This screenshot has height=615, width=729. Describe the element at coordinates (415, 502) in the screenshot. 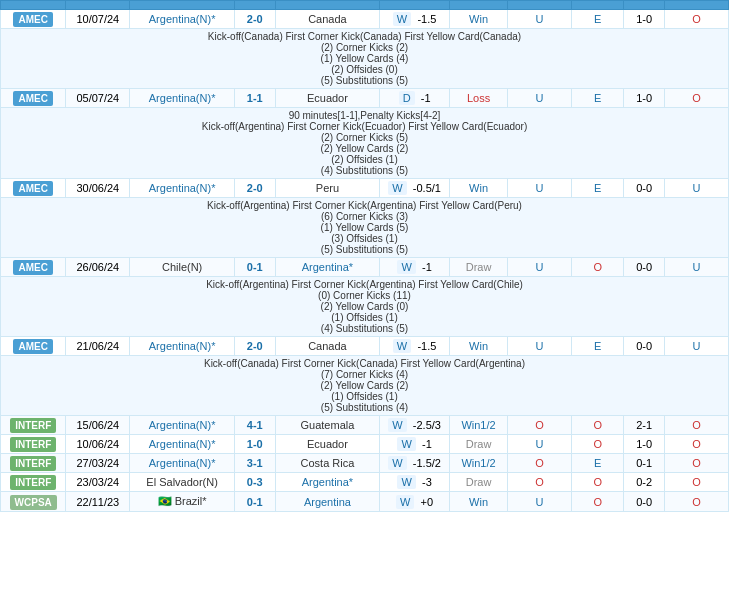

I see `handicap-cell: W +0` at that location.